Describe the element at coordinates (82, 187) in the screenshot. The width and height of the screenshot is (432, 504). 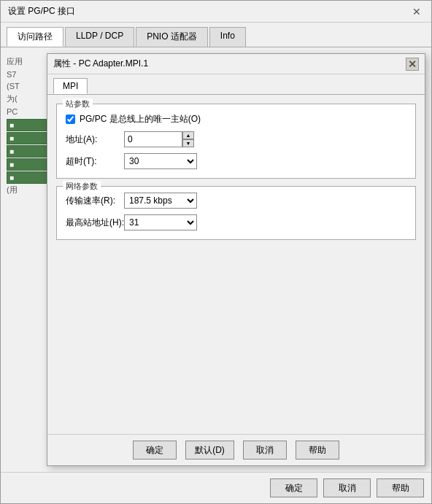
I see `network-params-legend: 网络参数` at that location.